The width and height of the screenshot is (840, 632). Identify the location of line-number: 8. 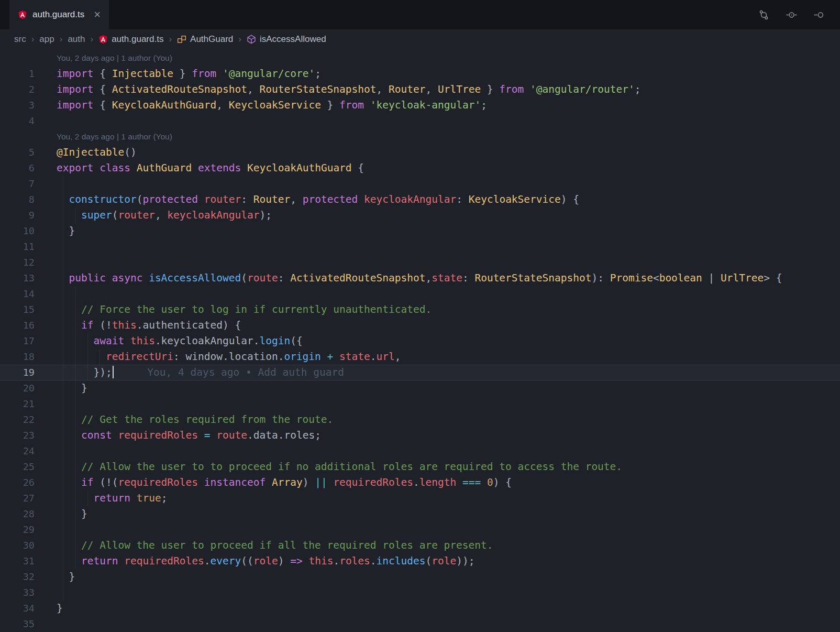
(17, 200).